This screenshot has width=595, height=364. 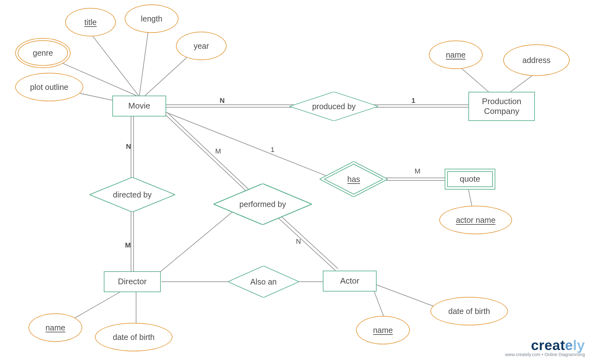 What do you see at coordinates (350, 281) in the screenshot?
I see `entity-label: Actor` at bounding box center [350, 281].